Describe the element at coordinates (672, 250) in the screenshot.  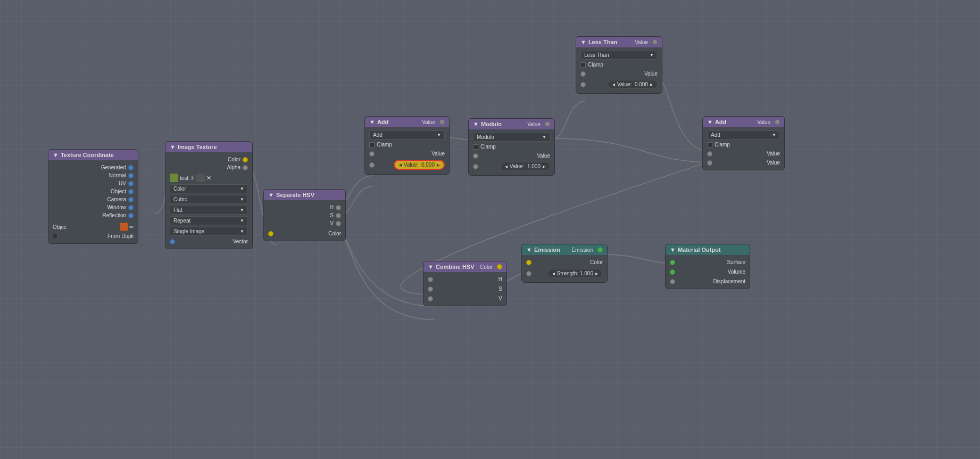
I see `mo-tri-icon: ▼` at that location.